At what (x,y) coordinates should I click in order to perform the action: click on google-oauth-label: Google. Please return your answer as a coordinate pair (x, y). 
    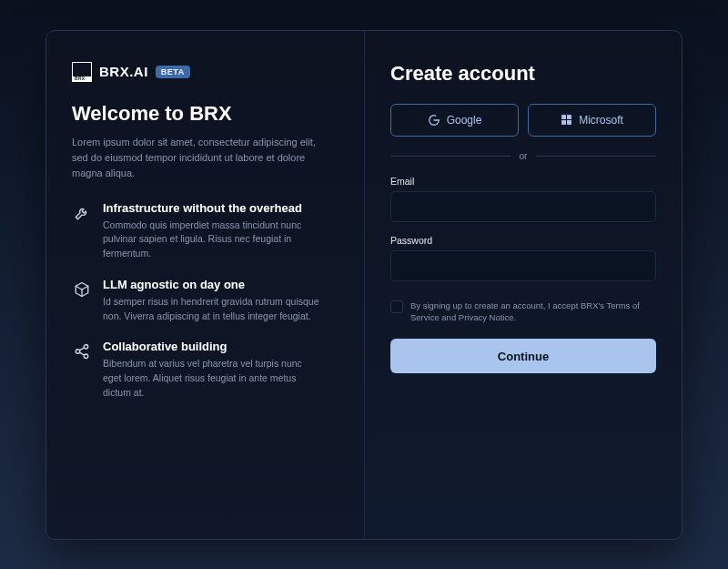
    Looking at the image, I should click on (464, 120).